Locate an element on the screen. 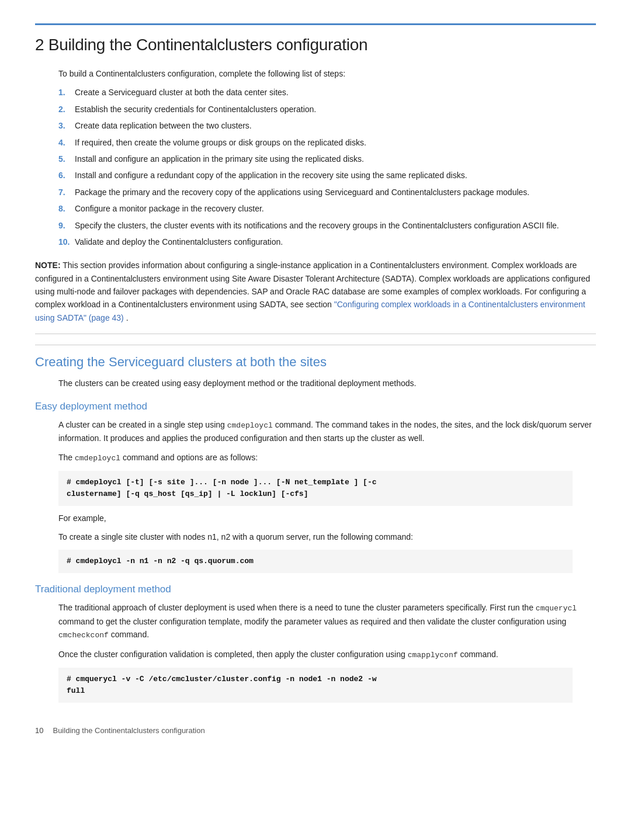  subsection1-code2: cmdeploycl is located at coordinates (98, 458).